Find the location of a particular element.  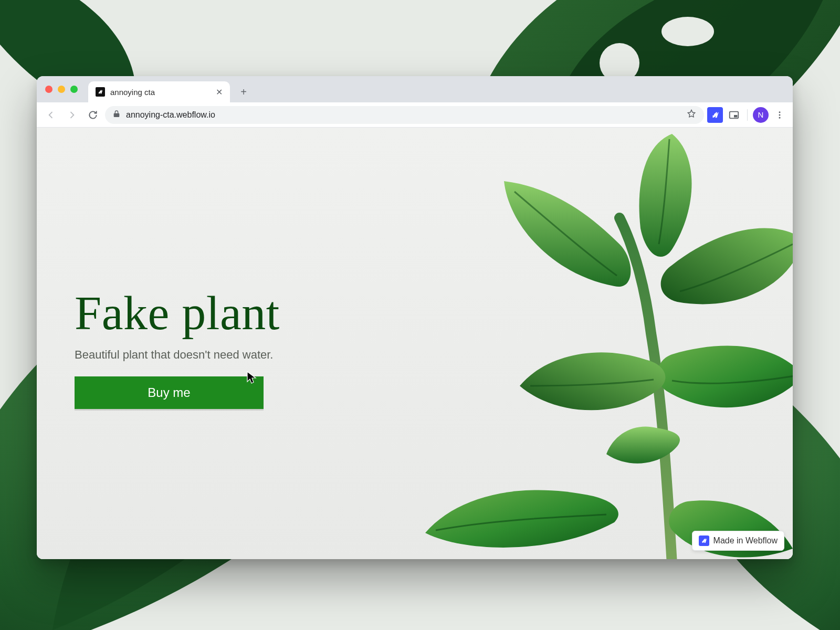

browser-tab: annoying cta ✕ is located at coordinates (159, 92).